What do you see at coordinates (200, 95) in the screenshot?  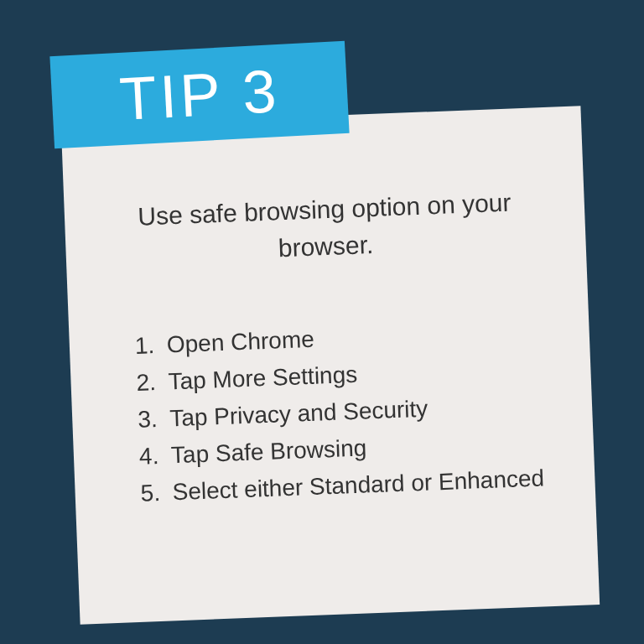 I see `tip-number-label: TIP 3` at bounding box center [200, 95].